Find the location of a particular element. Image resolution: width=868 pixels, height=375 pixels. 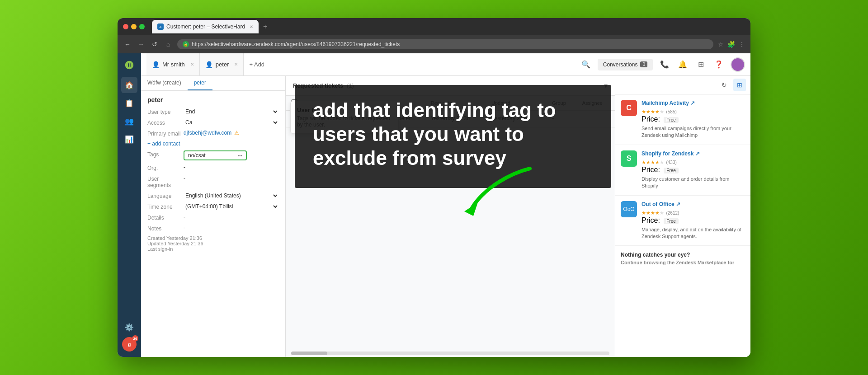

tags-label: Tags is located at coordinates (165, 154).